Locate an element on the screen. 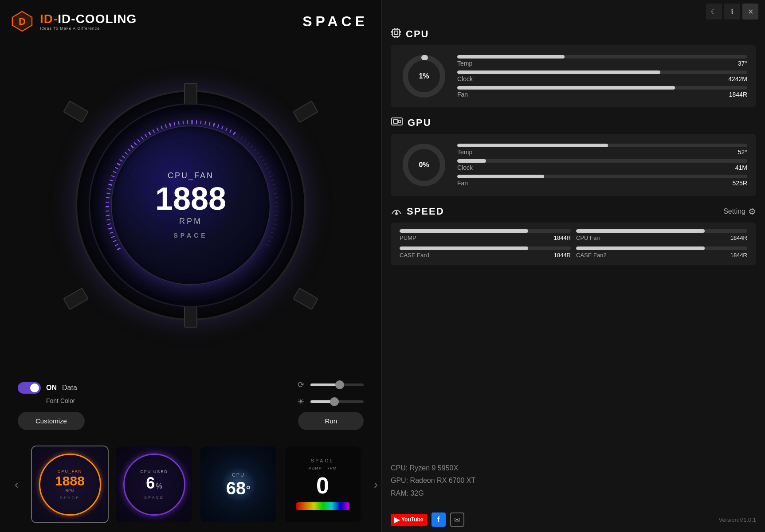 This screenshot has height=532, width=765. gpu-section-header: GPU is located at coordinates (573, 123).